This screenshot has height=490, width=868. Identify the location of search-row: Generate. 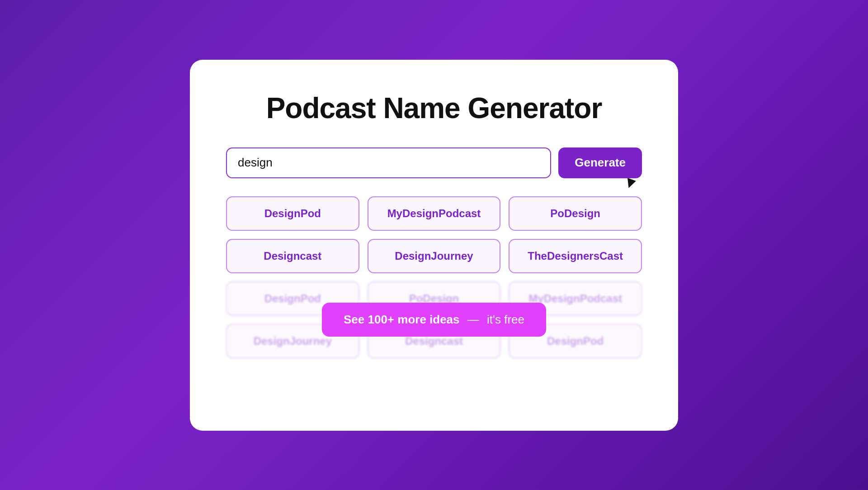
(434, 163).